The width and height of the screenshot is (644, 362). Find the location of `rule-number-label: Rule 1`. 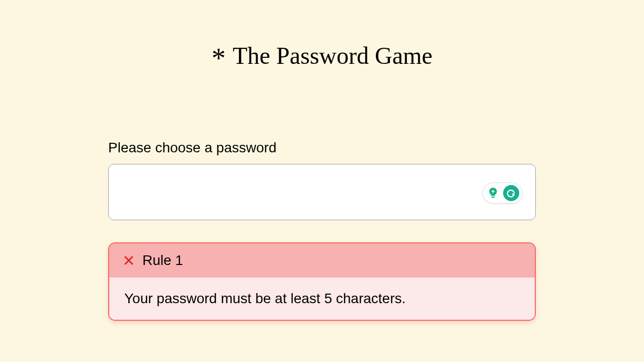

rule-number-label: Rule 1 is located at coordinates (163, 260).